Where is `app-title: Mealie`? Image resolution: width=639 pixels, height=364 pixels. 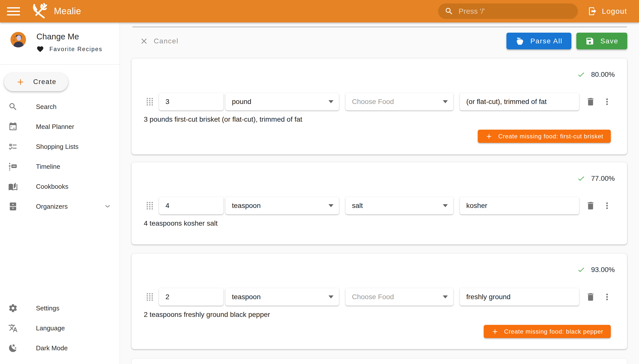 app-title: Mealie is located at coordinates (68, 11).